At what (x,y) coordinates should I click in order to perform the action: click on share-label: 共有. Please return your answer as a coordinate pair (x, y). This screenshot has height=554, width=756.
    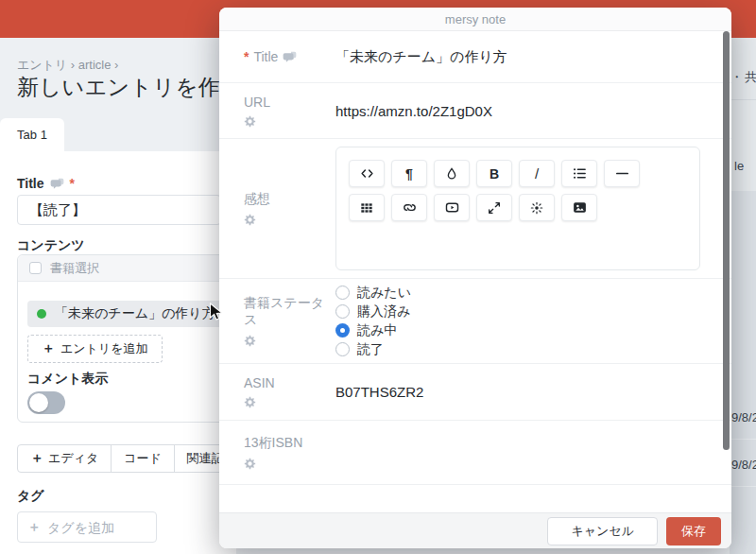
    Looking at the image, I should click on (750, 78).